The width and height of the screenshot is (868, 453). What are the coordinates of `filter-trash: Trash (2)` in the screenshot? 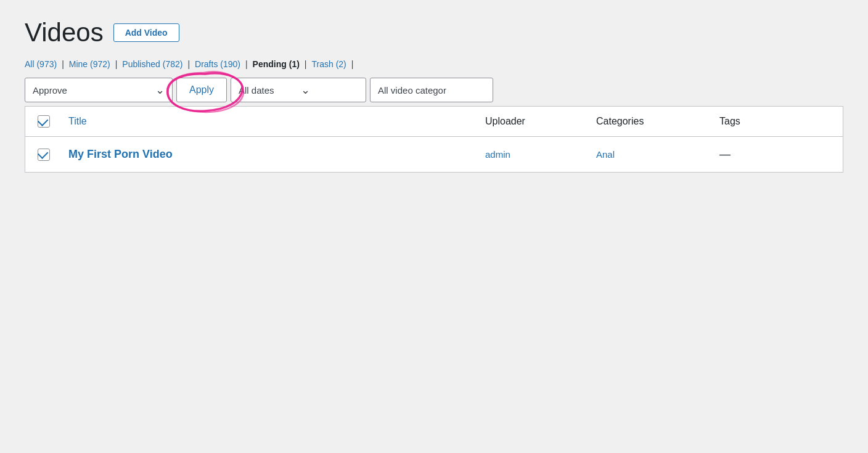 It's located at (329, 64).